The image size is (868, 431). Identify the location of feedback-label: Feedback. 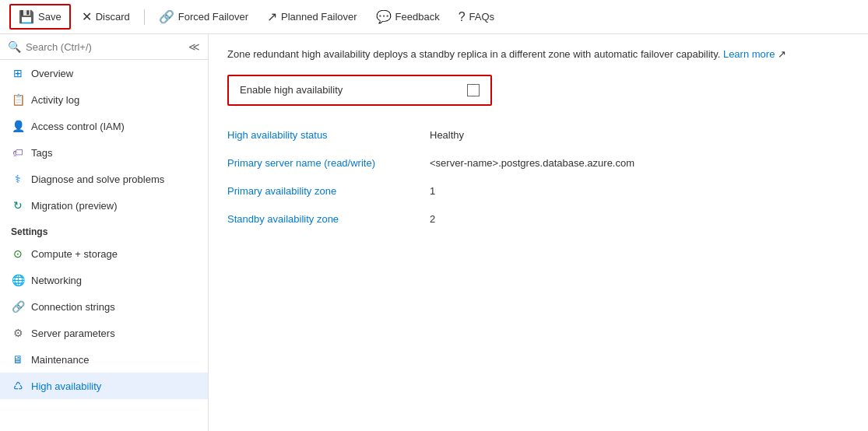
(417, 17).